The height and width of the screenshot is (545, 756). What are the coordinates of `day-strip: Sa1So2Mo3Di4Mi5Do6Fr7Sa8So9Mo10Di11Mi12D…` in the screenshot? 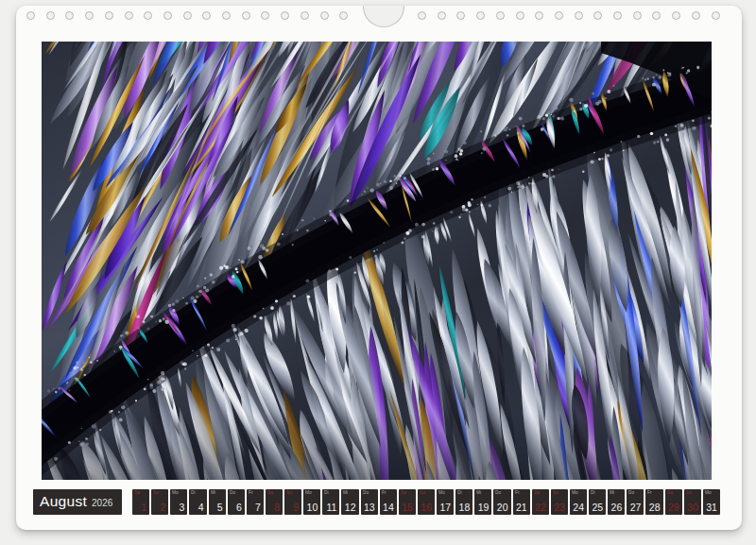 It's located at (426, 502).